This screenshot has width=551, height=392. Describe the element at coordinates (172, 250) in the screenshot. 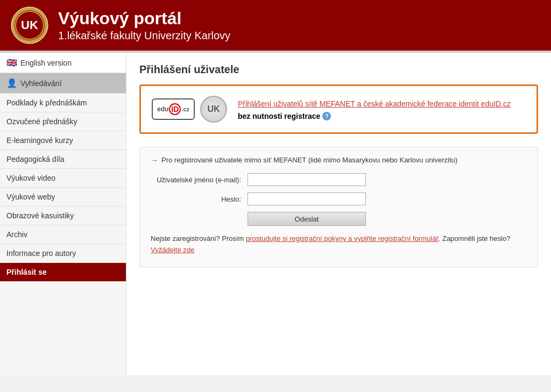

I see `recover-password-link: Vyžádejte zde` at that location.